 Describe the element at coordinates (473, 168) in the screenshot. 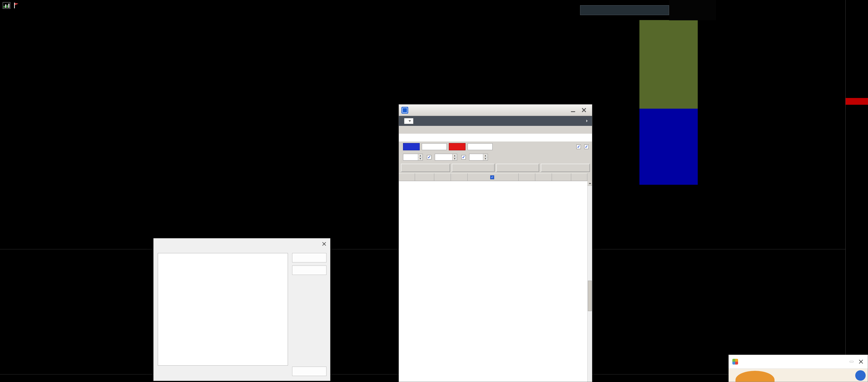

I see `close-all-positions-button` at that location.